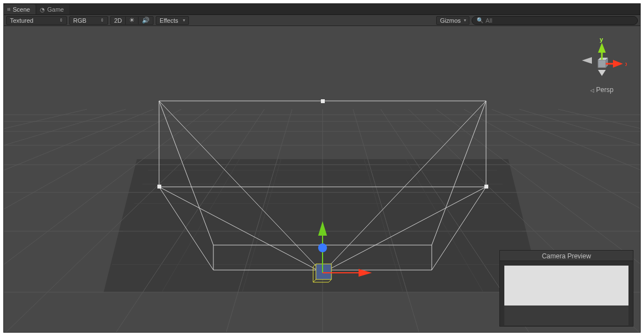 Image resolution: width=644 pixels, height=336 pixels. I want to click on grid-icon: ⌗, so click(9, 9).